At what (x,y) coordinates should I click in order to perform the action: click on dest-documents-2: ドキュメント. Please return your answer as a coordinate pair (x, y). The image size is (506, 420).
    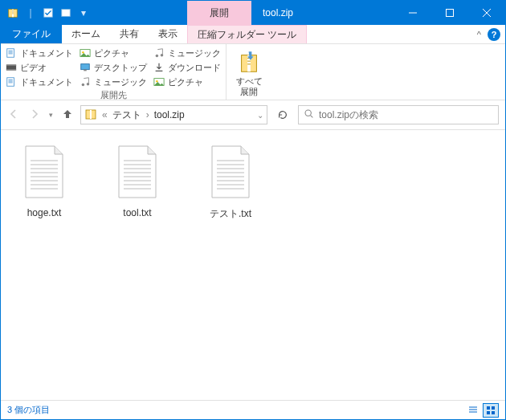
    Looking at the image, I should click on (39, 82).